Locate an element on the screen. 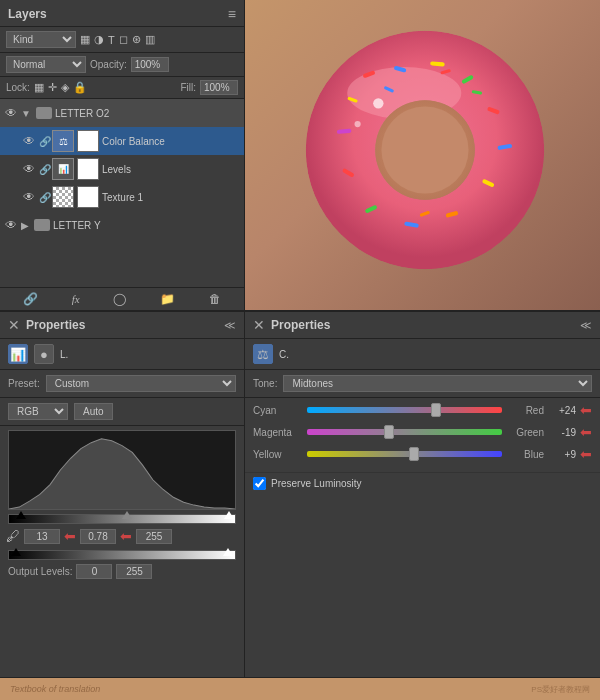 The height and width of the screenshot is (700, 600). delete-icon: 🗑 is located at coordinates (215, 299).